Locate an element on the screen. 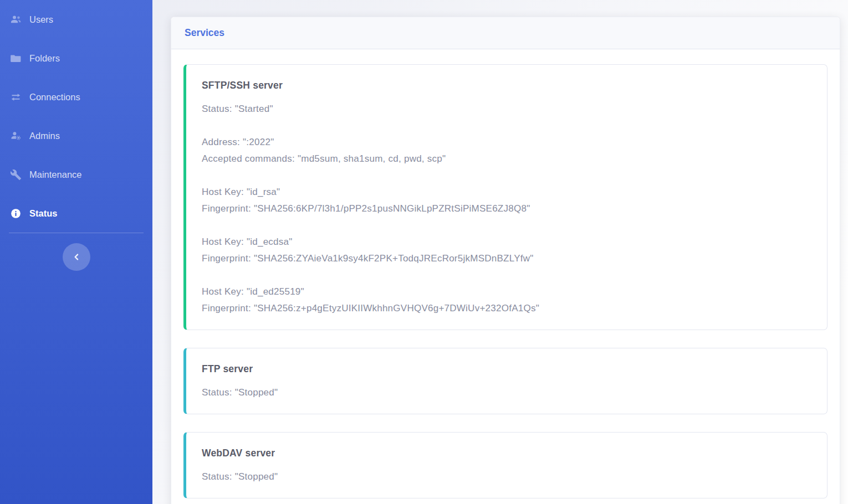  sidebar-item-label: Users is located at coordinates (41, 20).